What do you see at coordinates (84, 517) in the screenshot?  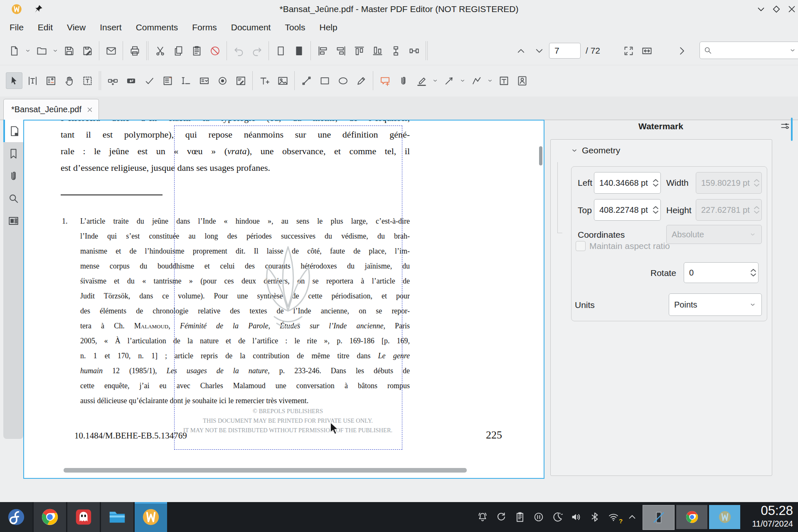 I see `ghost-taskbar-button` at bounding box center [84, 517].